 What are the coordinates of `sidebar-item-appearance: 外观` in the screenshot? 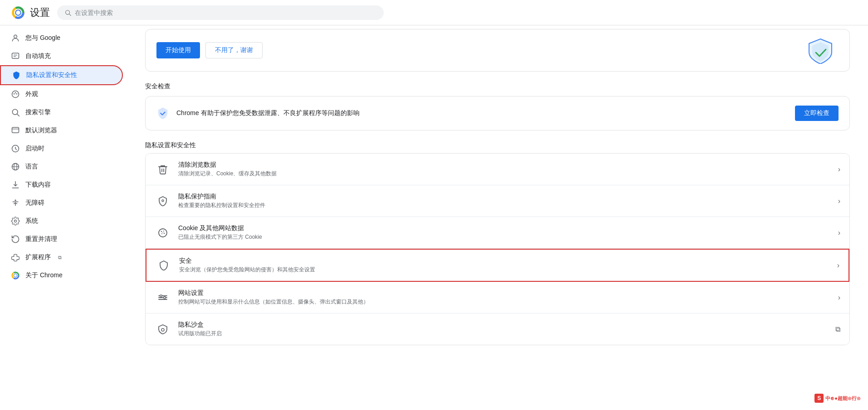 It's located at (62, 94).